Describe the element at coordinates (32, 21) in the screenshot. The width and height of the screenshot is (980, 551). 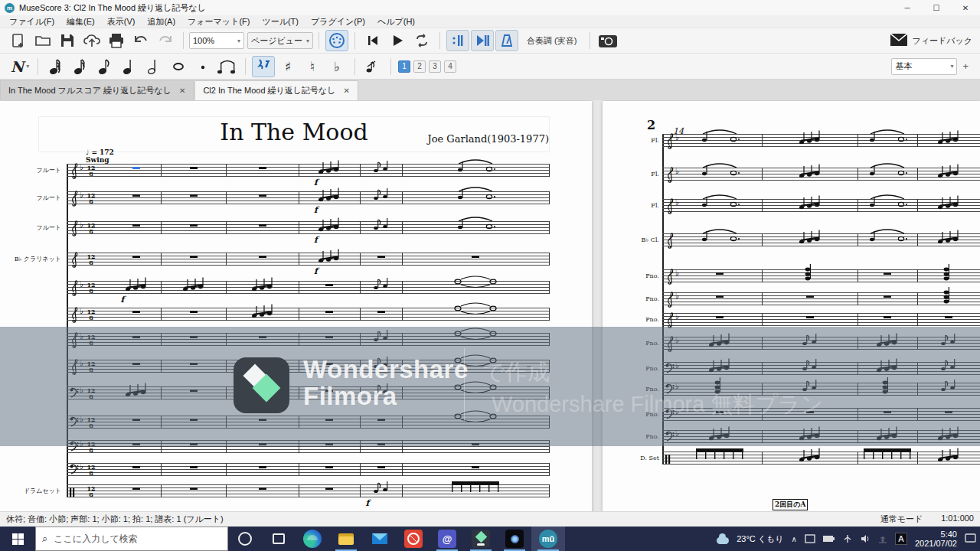
I see `menu-0: ファイル(F)` at that location.